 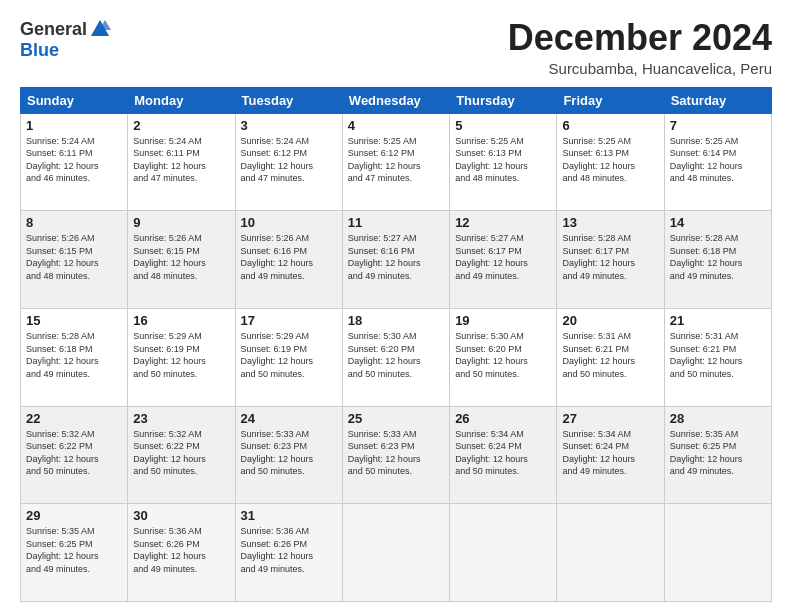 I want to click on col-saturday: Saturday, so click(x=718, y=100).